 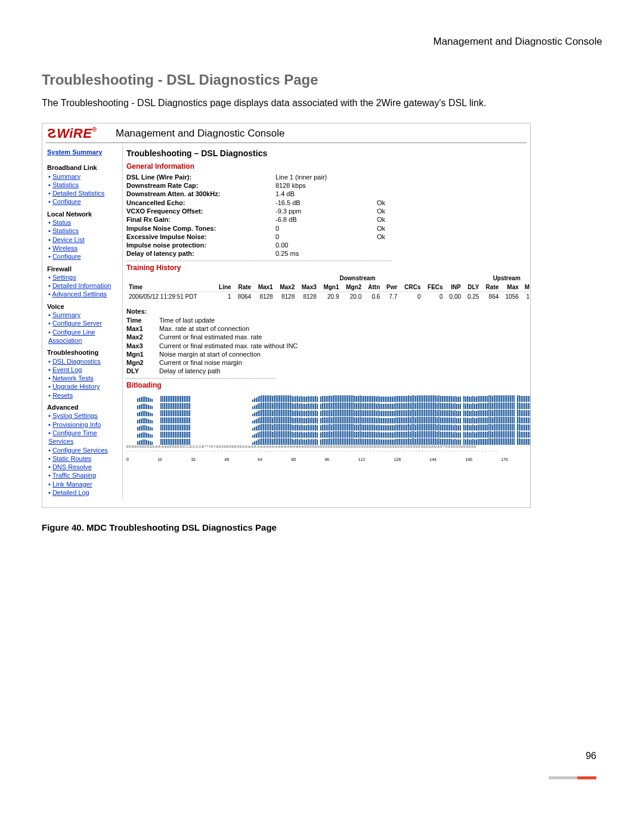 What do you see at coordinates (411, 287) in the screenshot?
I see `th-col: CRCs` at bounding box center [411, 287].